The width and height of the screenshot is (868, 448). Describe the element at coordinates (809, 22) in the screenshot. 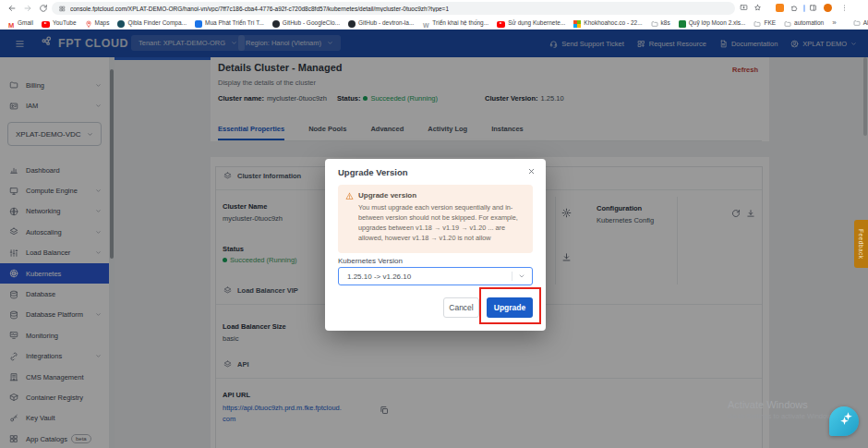

I see `bookmark-label: automation` at that location.